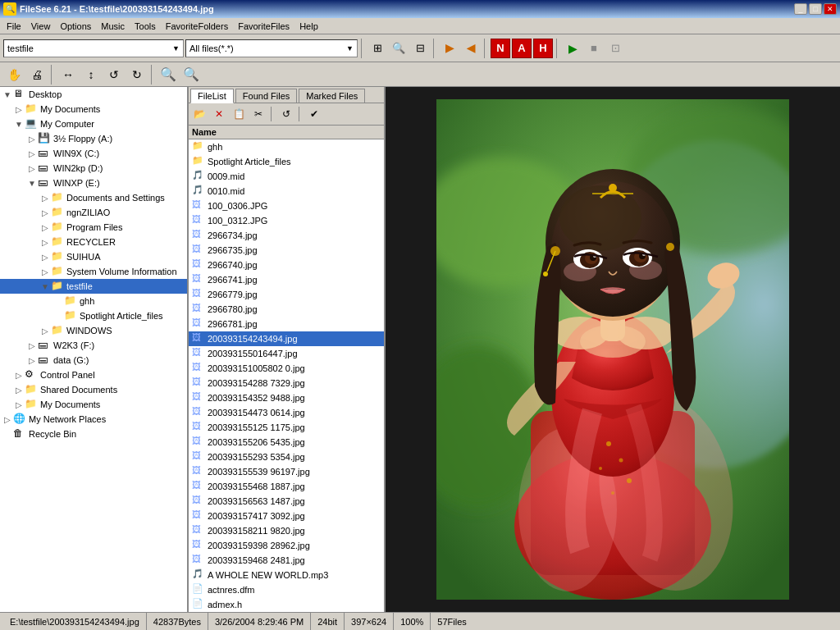  Describe the element at coordinates (286, 250) in the screenshot. I see `list-item: 🖼 2966735.jpg` at that location.